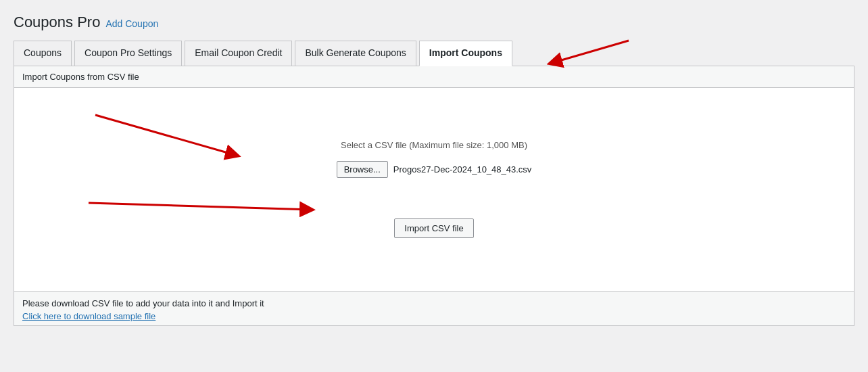 The height and width of the screenshot is (372, 868). Describe the element at coordinates (434, 169) in the screenshot. I see `file-input-row: Browse... Progos27-Dec-2024_10_48_43.csv` at that location.